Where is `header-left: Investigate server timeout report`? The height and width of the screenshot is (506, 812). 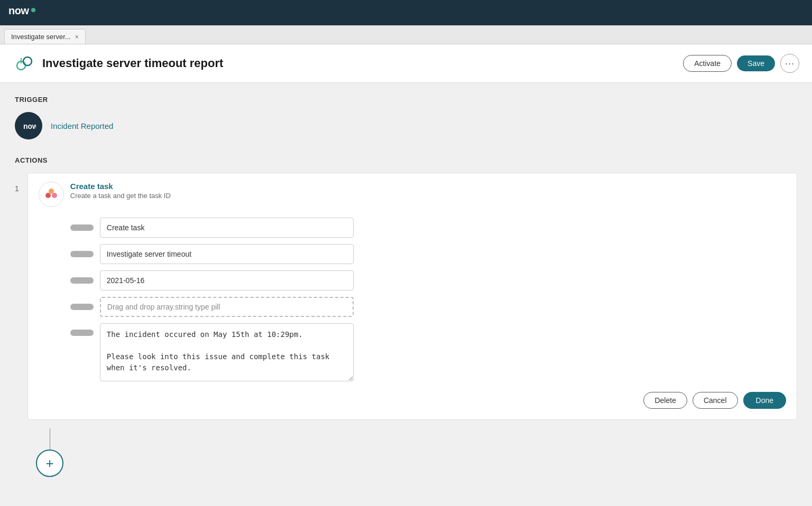 header-left: Investigate server timeout report is located at coordinates (118, 63).